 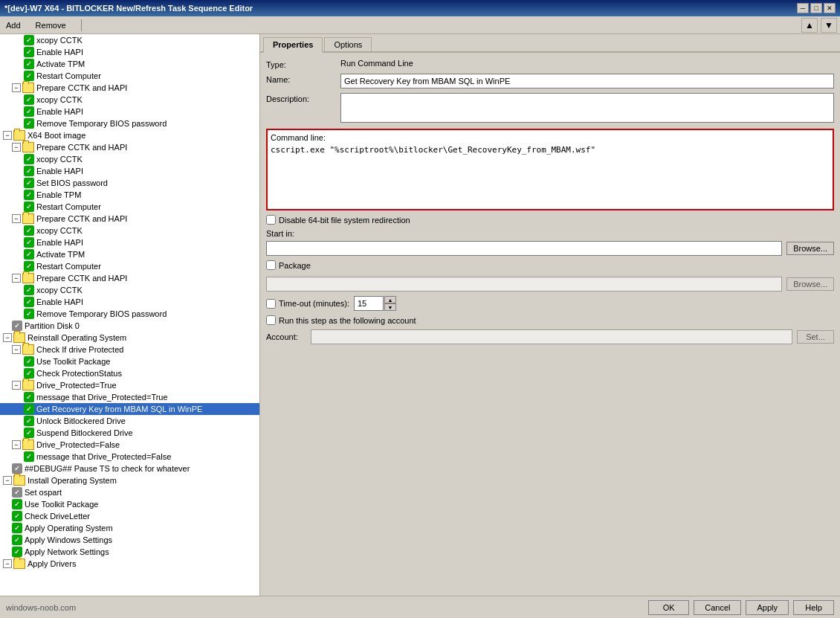 What do you see at coordinates (129, 564) in the screenshot?
I see `tree-item-apply-drivers: −Apply Drivers` at bounding box center [129, 564].